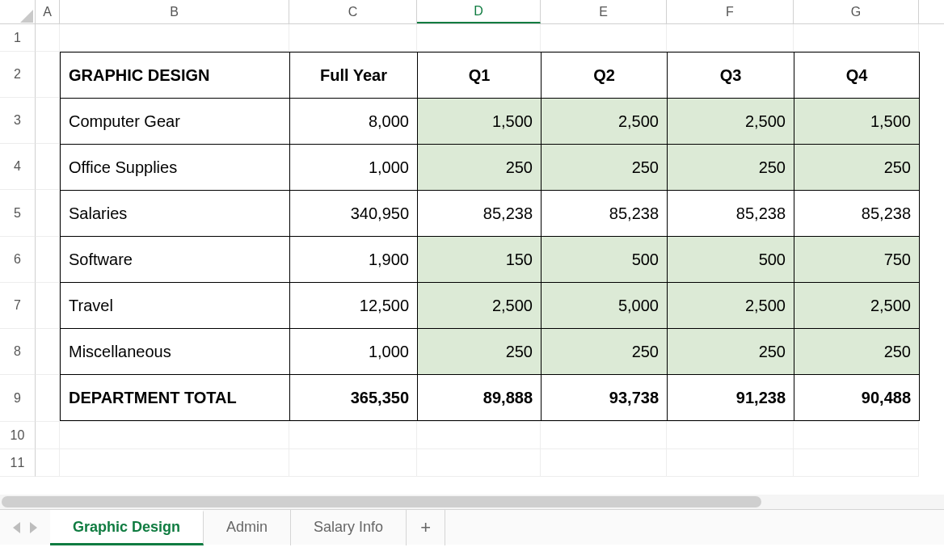 This screenshot has width=944, height=560. What do you see at coordinates (354, 305) in the screenshot?
I see `cell-full: 12,500` at bounding box center [354, 305].